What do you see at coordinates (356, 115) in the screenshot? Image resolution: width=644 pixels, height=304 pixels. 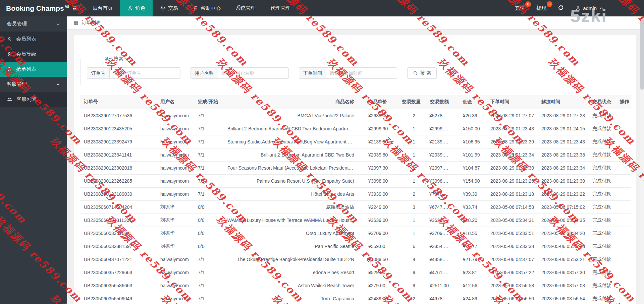 I see `table-row: UB2308290127077536 haiwaiymcom 7/1 BMGA …` at bounding box center [356, 115].